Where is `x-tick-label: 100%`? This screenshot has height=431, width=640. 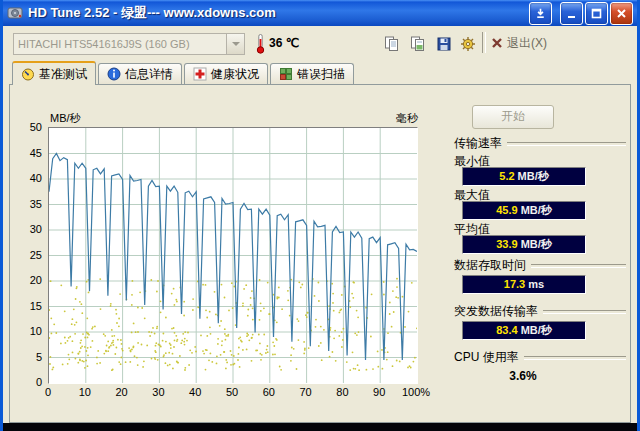 x-tick-label: 100% is located at coordinates (416, 392).